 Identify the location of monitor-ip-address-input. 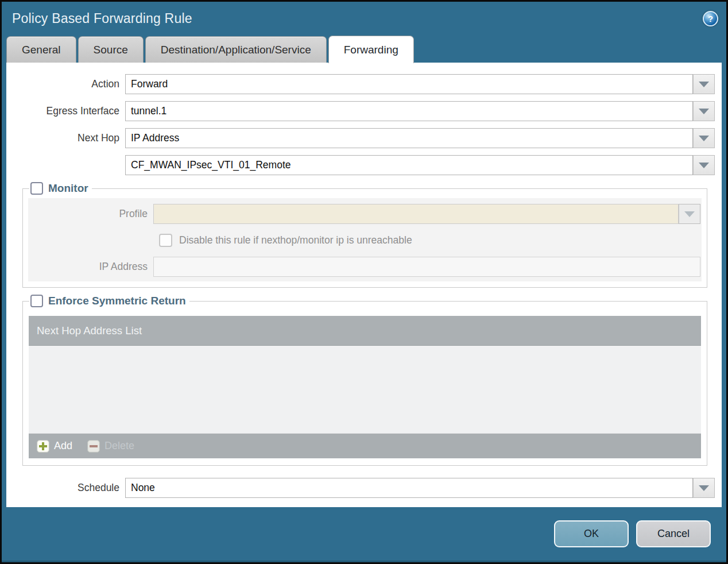
(427, 266).